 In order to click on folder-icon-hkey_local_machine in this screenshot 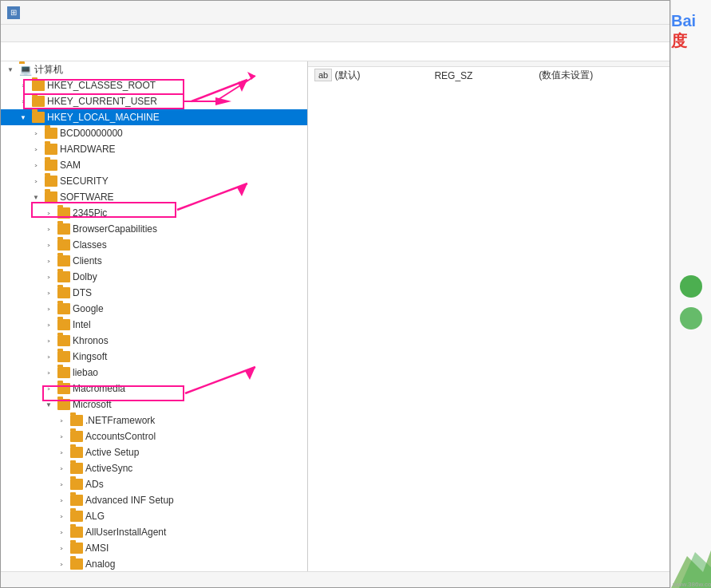, I will do `click(38, 117)`.